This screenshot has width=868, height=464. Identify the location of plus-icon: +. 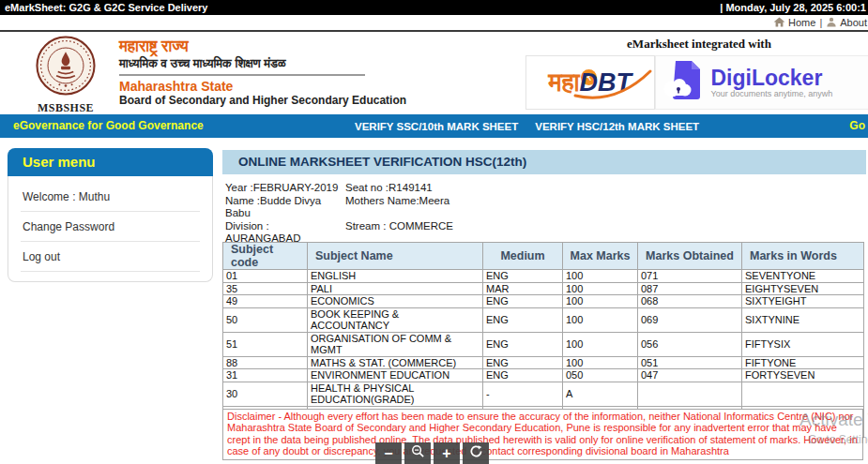
(447, 454).